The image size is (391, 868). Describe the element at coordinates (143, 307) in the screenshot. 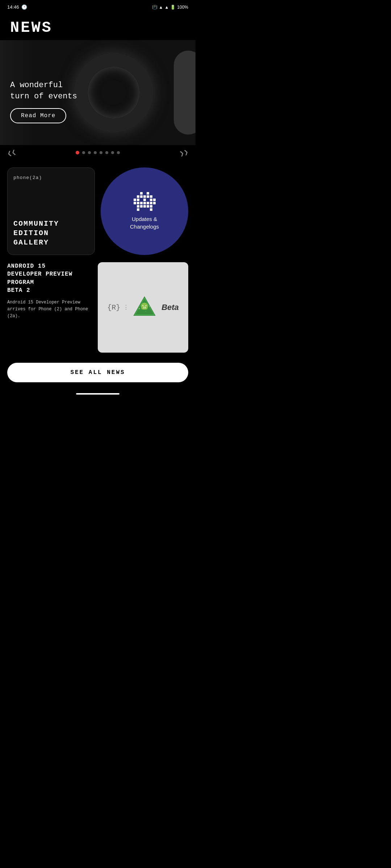

I see `article-image: {R} ⋮ 15 Beta` at that location.